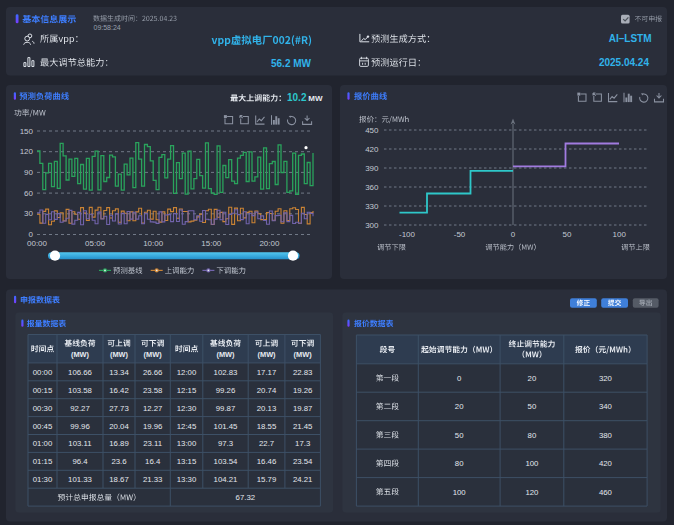  What do you see at coordinates (267, 462) in the screenshot?
I see `svg-text: 16.46` at bounding box center [267, 462].